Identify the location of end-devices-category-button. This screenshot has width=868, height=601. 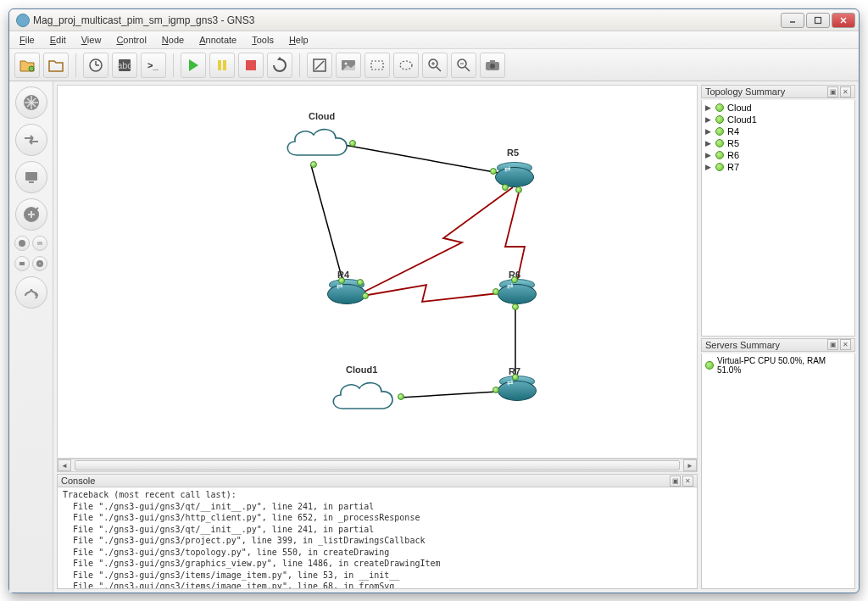
(31, 177).